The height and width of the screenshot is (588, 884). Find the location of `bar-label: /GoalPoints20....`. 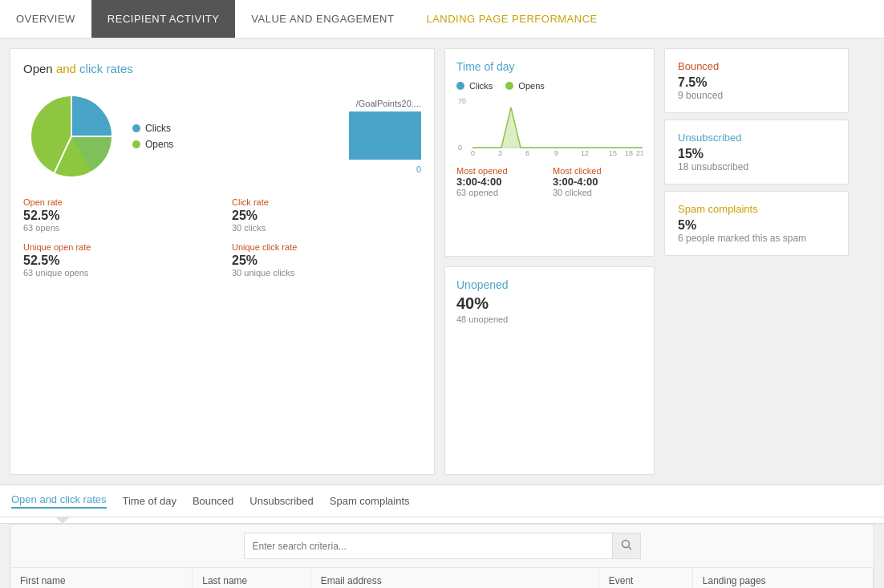

bar-label: /GoalPoints20.... is located at coordinates (388, 103).